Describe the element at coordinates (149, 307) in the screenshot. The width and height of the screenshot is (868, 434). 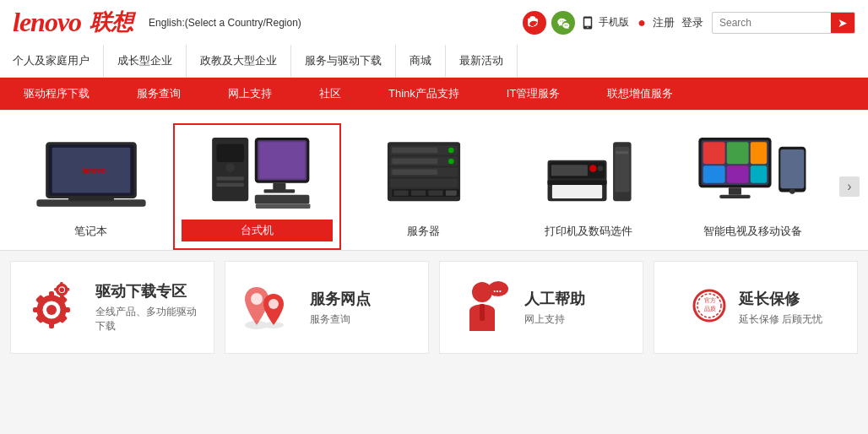
I see `service-driver-text: 驱动下载专区 全线产品、多功能驱动下载` at that location.